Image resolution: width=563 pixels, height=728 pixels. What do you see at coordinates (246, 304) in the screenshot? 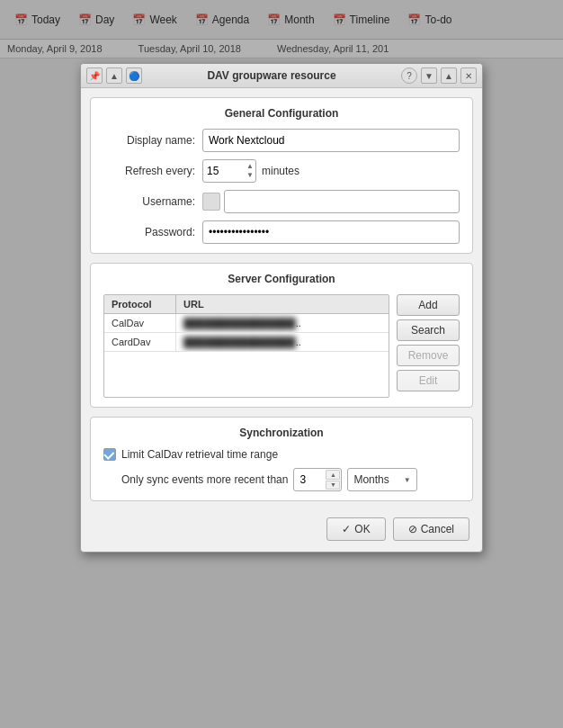
I see `table-header: Protocol URL` at bounding box center [246, 304].